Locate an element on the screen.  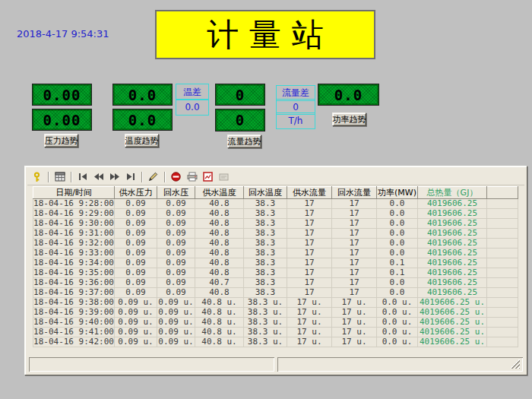
table-row: 18-04-16 9:39:000.09 u.0.09 u.40.8 u.38.… is located at coordinates (276, 313).